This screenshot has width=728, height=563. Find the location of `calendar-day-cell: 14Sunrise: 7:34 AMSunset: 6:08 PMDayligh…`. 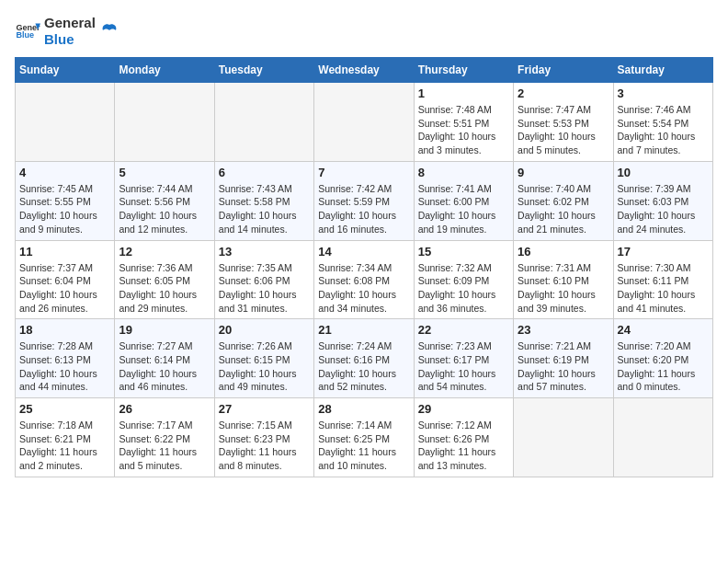

calendar-day-cell: 14Sunrise: 7:34 AMSunset: 6:08 PMDayligh… is located at coordinates (364, 280).